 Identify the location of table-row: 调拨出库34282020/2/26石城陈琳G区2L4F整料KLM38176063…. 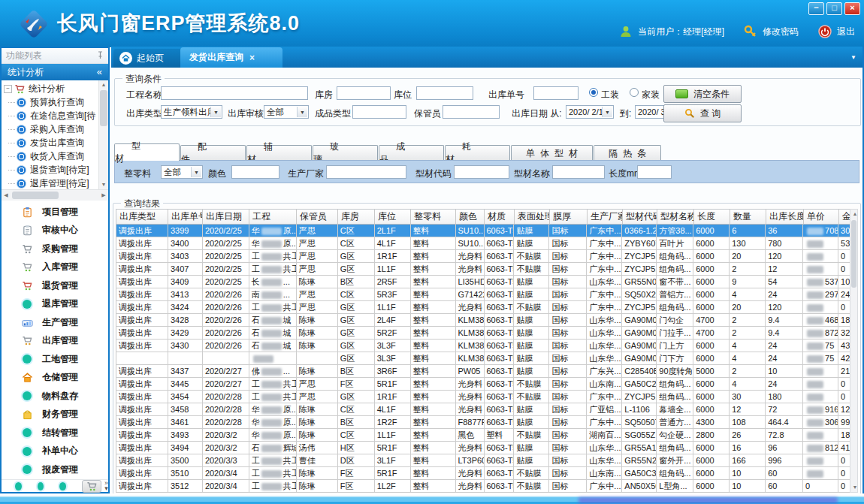
(485, 320).